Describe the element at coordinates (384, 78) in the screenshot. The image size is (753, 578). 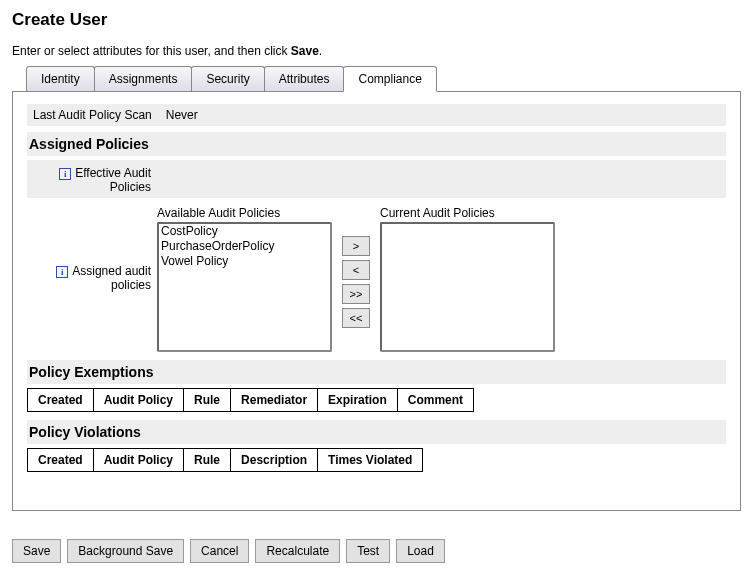
I see `tab-row: Identity Assignments Security Attributes…` at that location.